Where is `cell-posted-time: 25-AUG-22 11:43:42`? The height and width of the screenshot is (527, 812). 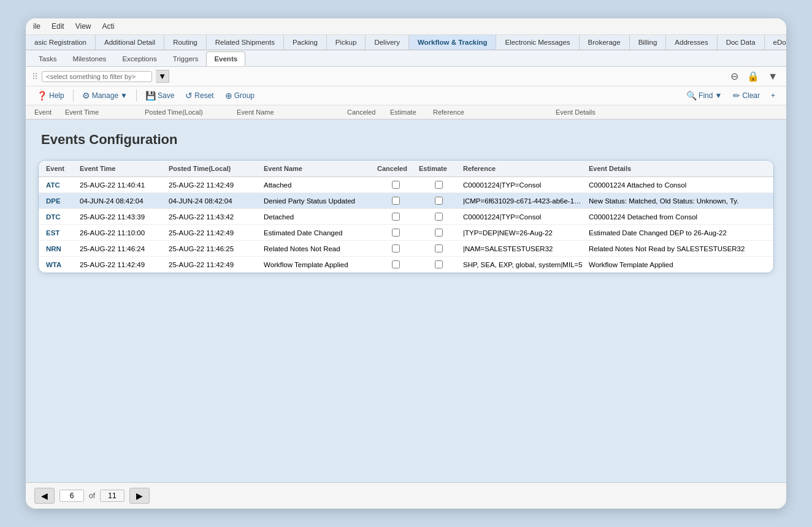 cell-posted-time: 25-AUG-22 11:43:42 is located at coordinates (213, 217).